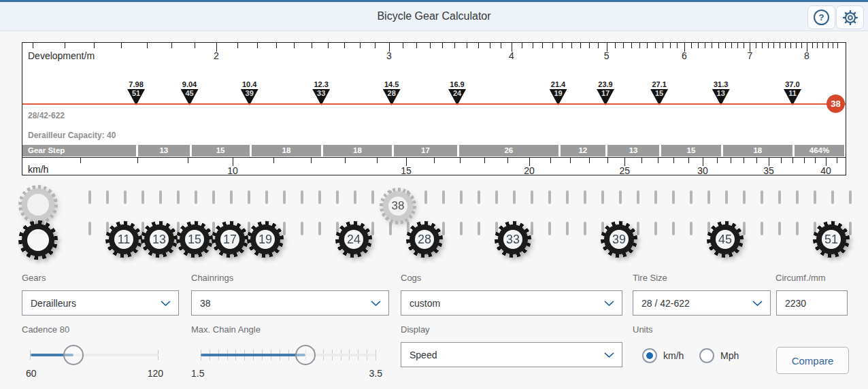 This screenshot has height=389, width=868. What do you see at coordinates (707, 356) in the screenshot?
I see `units-radio-mph` at bounding box center [707, 356].